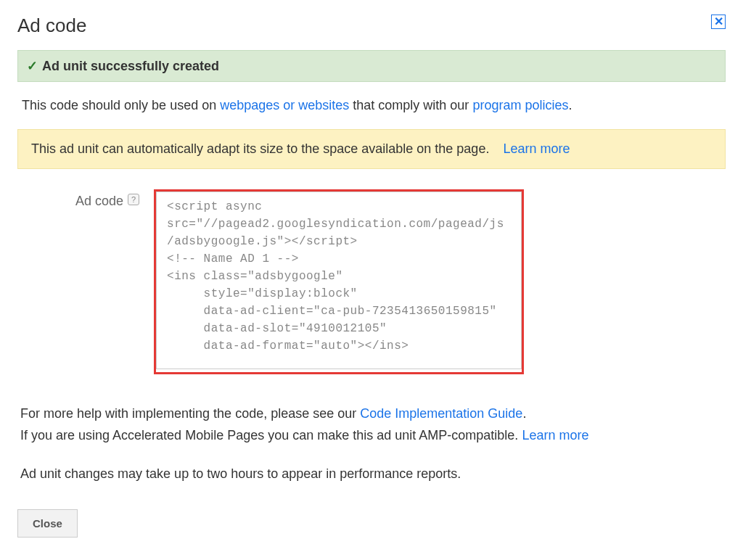 The height and width of the screenshot is (560, 743). Describe the element at coordinates (555, 435) in the screenshot. I see `learn-more-amp-link: Learn more` at that location.